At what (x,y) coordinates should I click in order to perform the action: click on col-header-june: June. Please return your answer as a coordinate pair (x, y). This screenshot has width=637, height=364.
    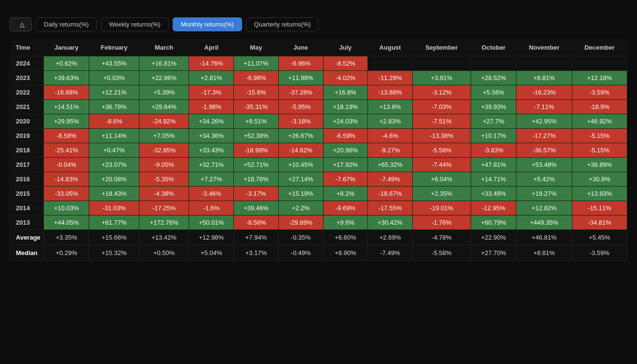
    Looking at the image, I should click on (301, 48).